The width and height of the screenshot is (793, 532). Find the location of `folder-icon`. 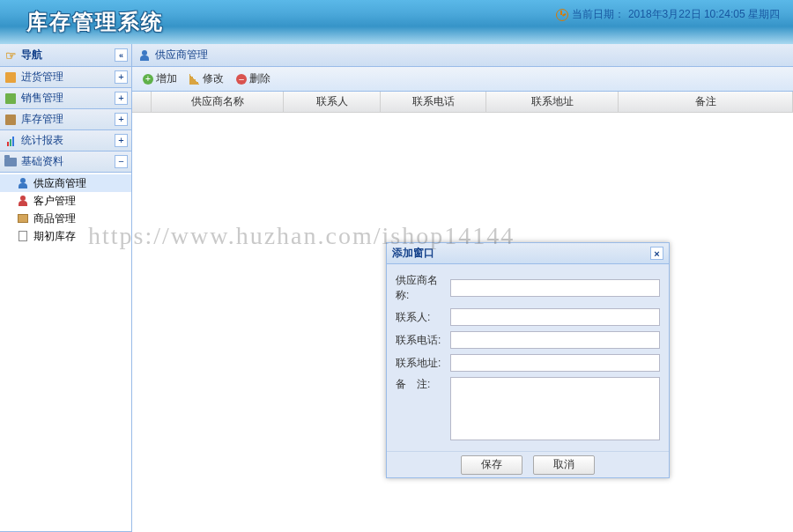

folder-icon is located at coordinates (11, 162).